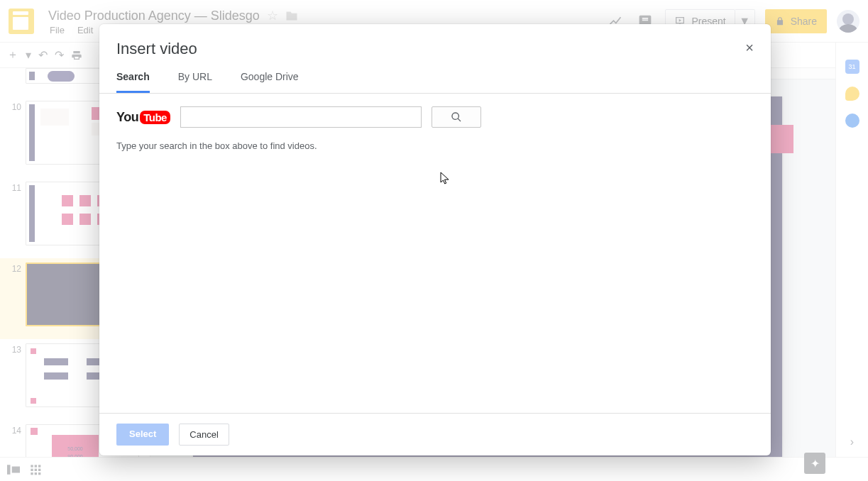 The height and width of the screenshot is (481, 868). What do you see at coordinates (155, 118) in the screenshot?
I see `youtube-logo-text-tube: Tube` at bounding box center [155, 118].